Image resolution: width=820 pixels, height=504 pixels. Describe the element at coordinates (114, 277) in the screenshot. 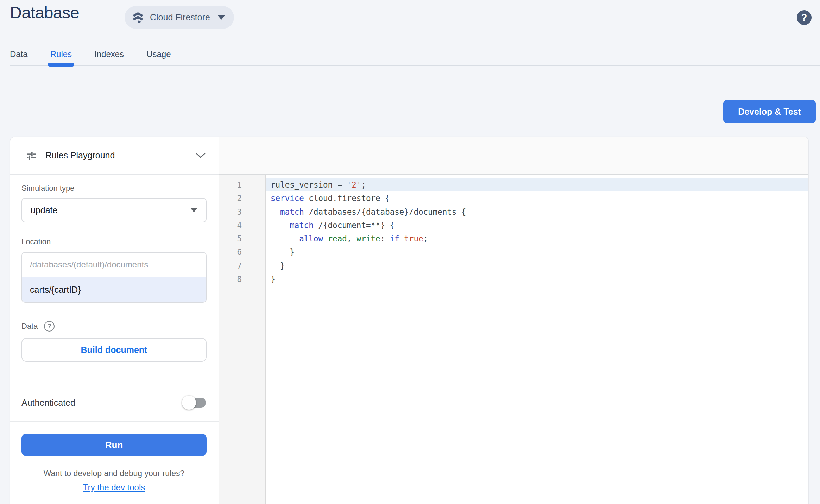

I see `location-field: /databases/(default)/documents carts/{ca…` at that location.